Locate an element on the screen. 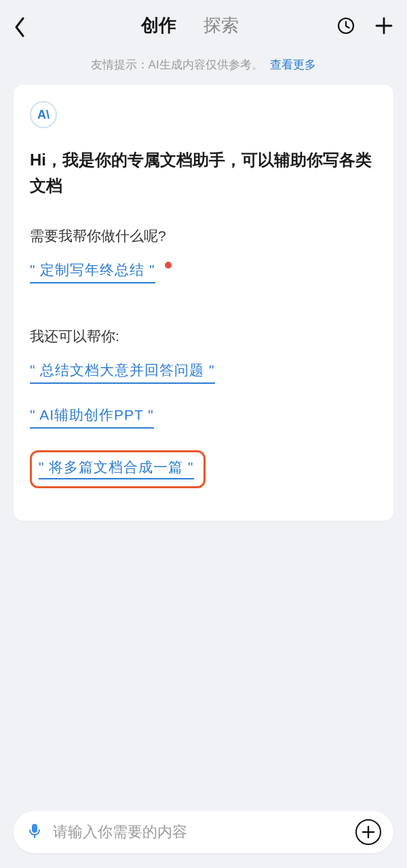 This screenshot has height=868, width=407. tip-bar: 友情提示：AI生成内容仅供参考。 查看更多 is located at coordinates (204, 66).